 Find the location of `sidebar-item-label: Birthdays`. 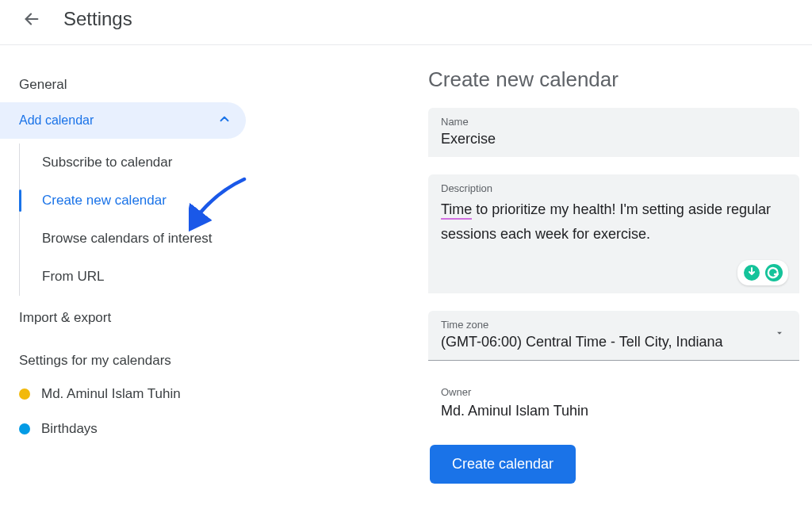

sidebar-item-label: Birthdays is located at coordinates (70, 429).